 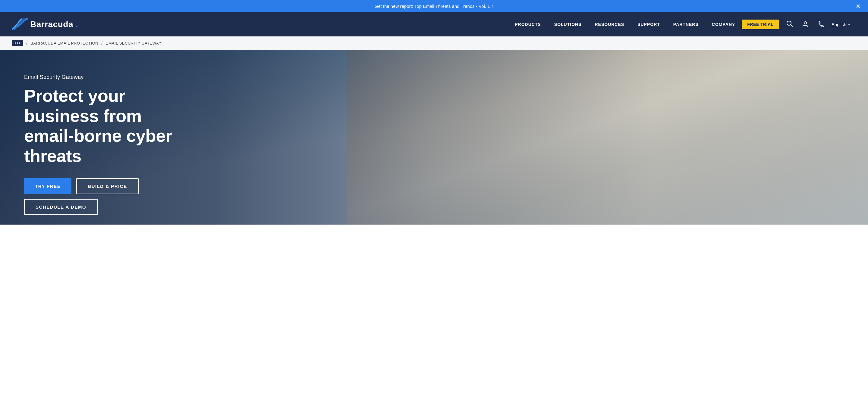 What do you see at coordinates (106, 197) in the screenshot?
I see `hero-buttons: TRY FREE BUILD & PRICE SCHEDULE A DEMO` at bounding box center [106, 197].